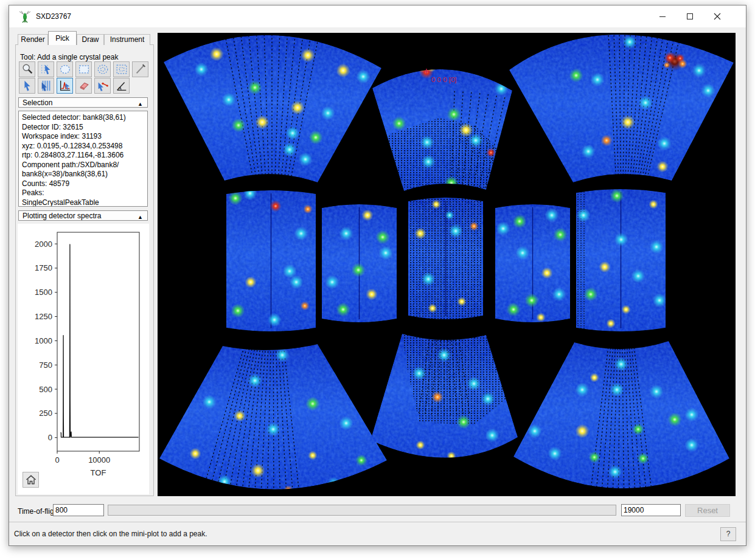  Describe the element at coordinates (64, 86) in the screenshot. I see `add-peak-tool-button` at that location.